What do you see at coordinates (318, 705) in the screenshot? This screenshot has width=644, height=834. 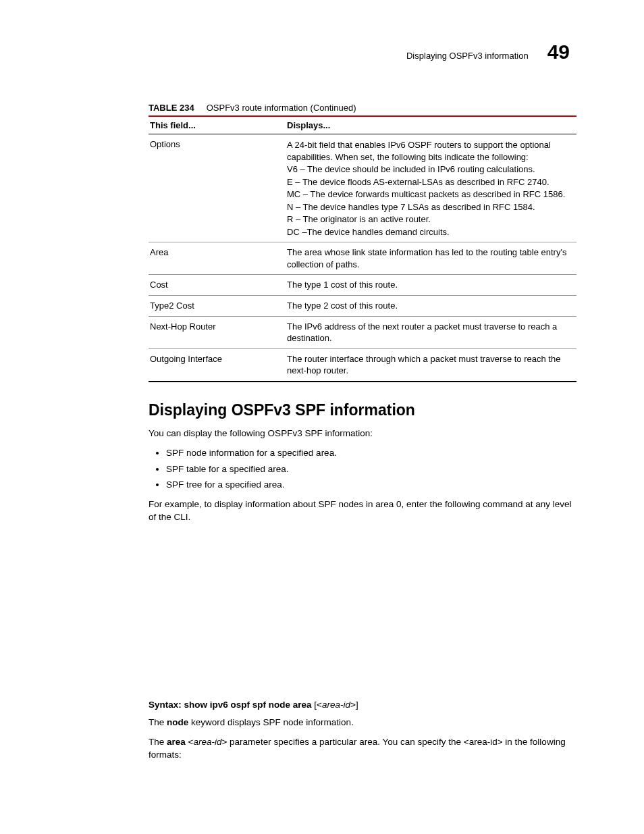 I see `bracket-open: [<` at bounding box center [318, 705].